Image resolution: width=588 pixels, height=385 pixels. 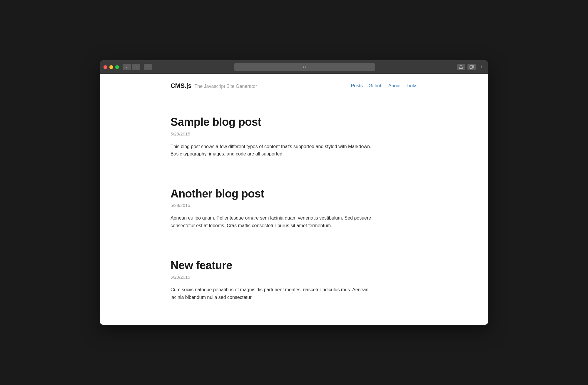 I want to click on site-title: CMS.js, so click(x=181, y=86).